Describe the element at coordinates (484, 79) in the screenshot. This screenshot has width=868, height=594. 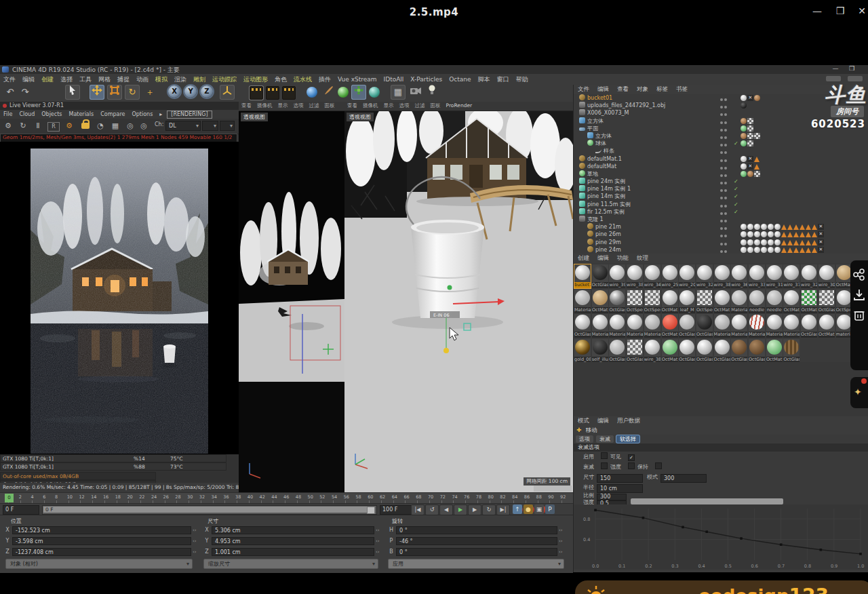
I see `menu-脚本: 脚本` at that location.